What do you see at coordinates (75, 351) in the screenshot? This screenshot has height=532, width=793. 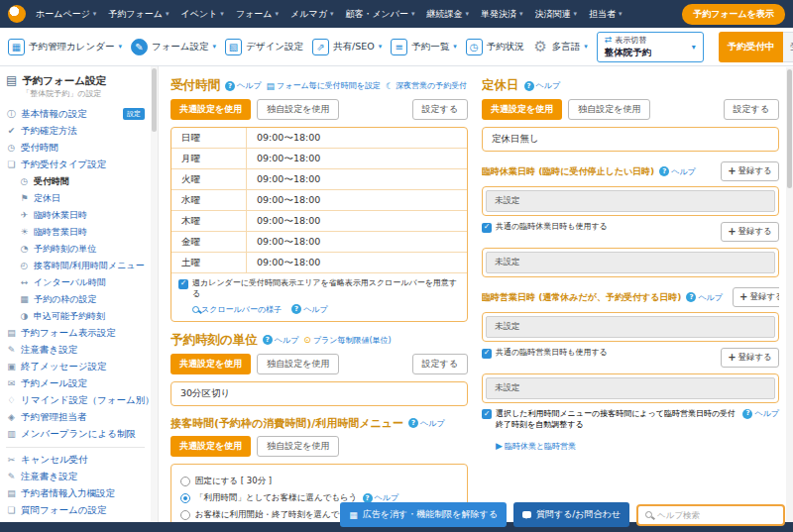 I see `sidebar-item-notes: ✎ 注意書き設定` at bounding box center [75, 351].